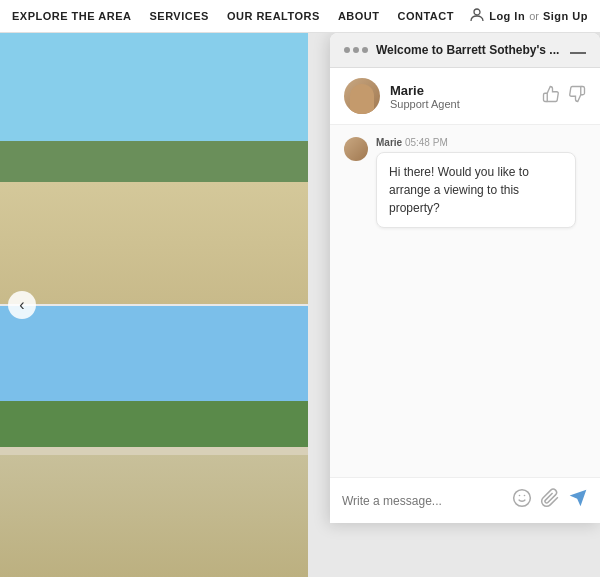 This screenshot has height=577, width=600. Describe the element at coordinates (577, 96) in the screenshot. I see `thumbdown-button` at that location.